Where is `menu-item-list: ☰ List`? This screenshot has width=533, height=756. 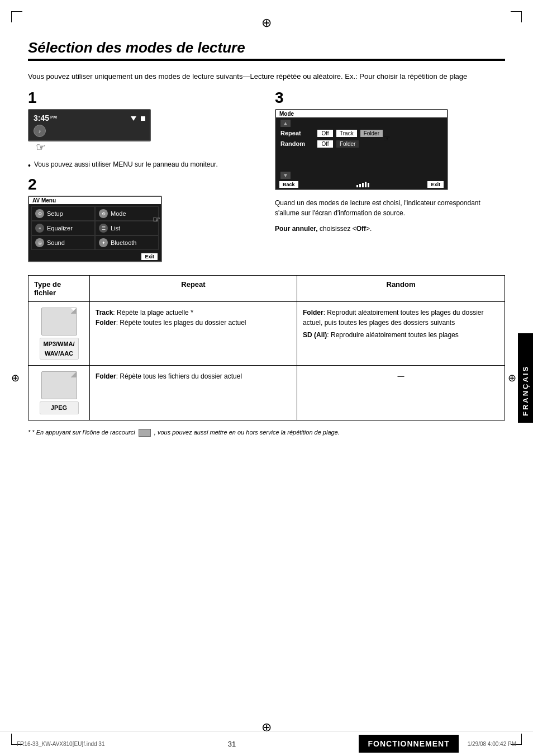
menu-item-list: ☰ List is located at coordinates (127, 228).